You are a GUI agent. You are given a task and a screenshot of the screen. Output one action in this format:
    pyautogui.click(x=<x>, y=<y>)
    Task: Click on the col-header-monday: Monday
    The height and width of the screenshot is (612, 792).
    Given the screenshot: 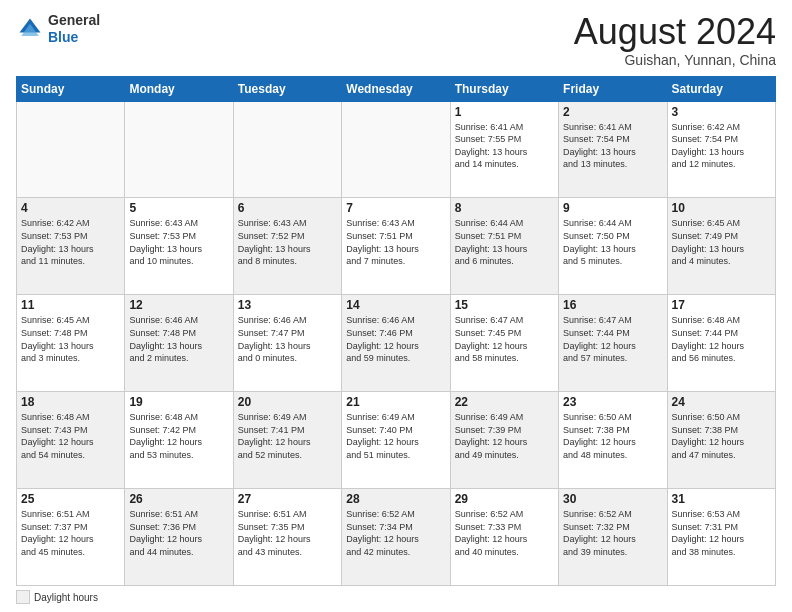 What is the action you would take?
    pyautogui.click(x=179, y=88)
    